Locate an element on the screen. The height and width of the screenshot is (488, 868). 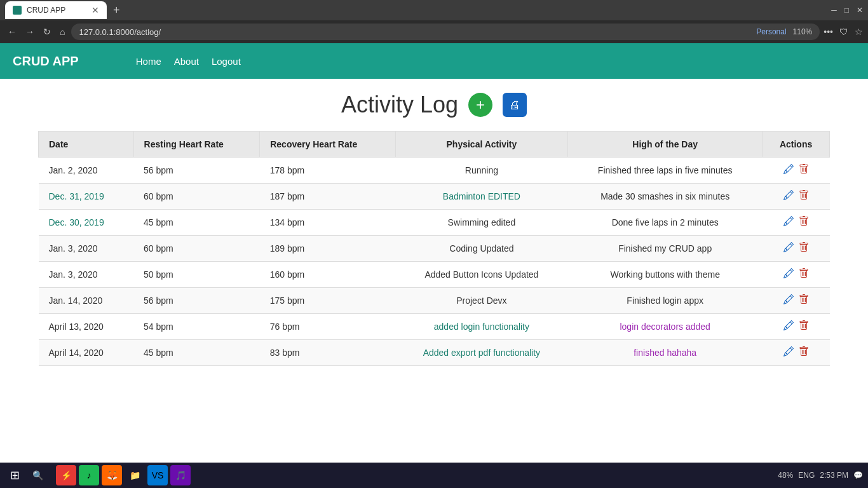
zoom-level: 110% is located at coordinates (803, 32).